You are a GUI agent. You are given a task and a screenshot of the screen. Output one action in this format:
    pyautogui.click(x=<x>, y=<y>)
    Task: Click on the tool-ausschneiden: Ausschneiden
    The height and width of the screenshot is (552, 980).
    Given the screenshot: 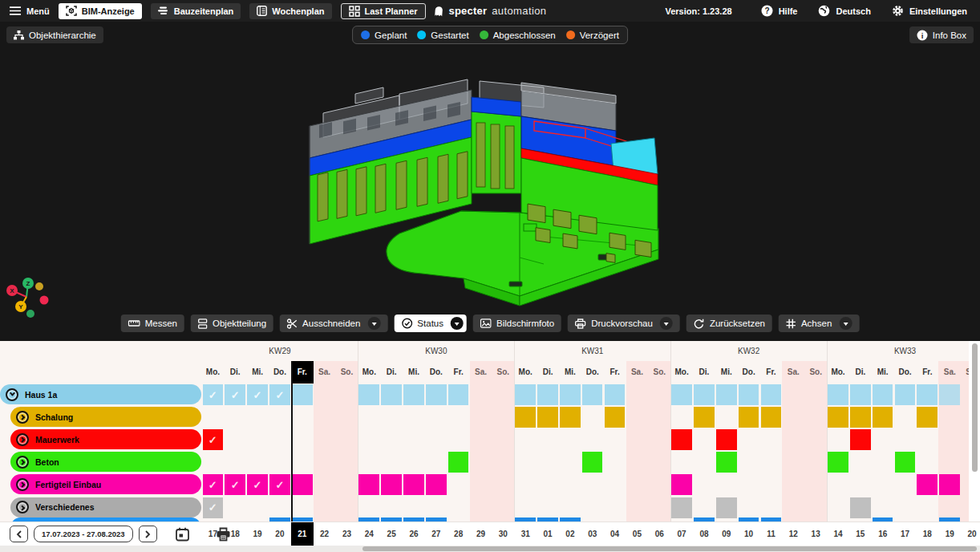 What is the action you would take?
    pyautogui.click(x=334, y=323)
    